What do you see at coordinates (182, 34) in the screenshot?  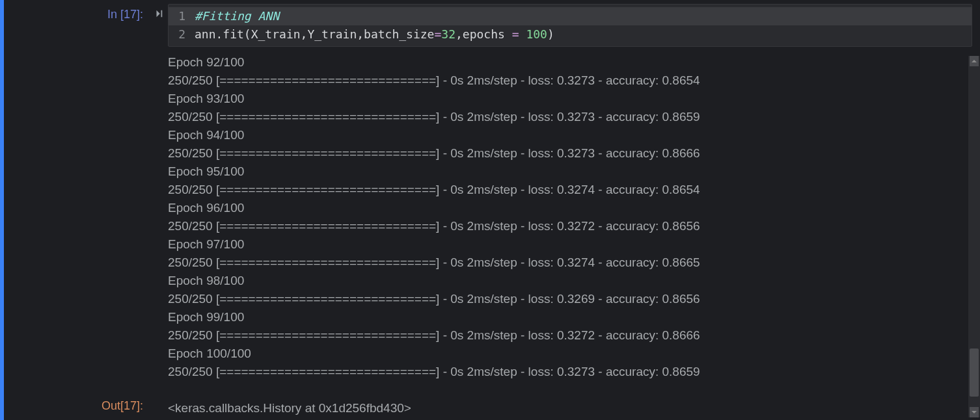 I see `line-number: 2` at bounding box center [182, 34].